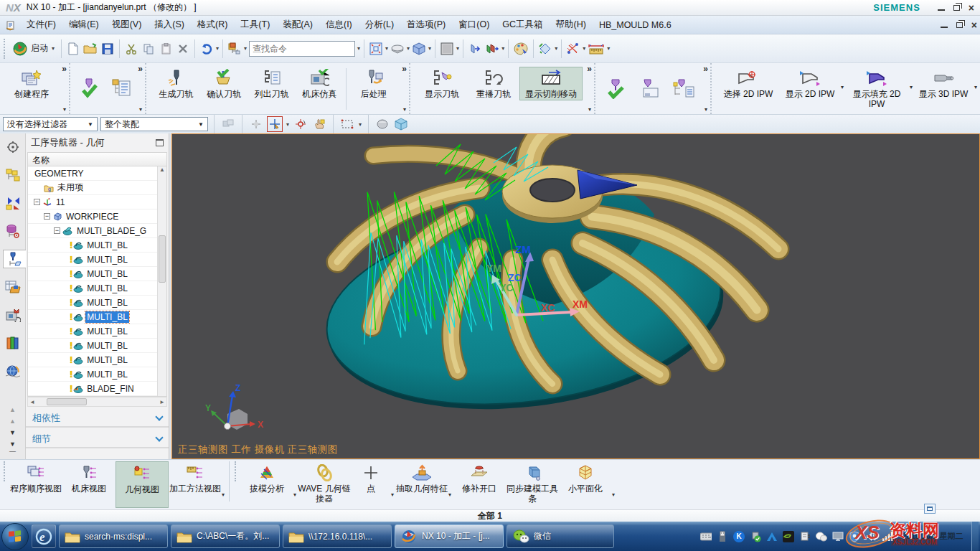  I want to click on cut-button, so click(131, 49).